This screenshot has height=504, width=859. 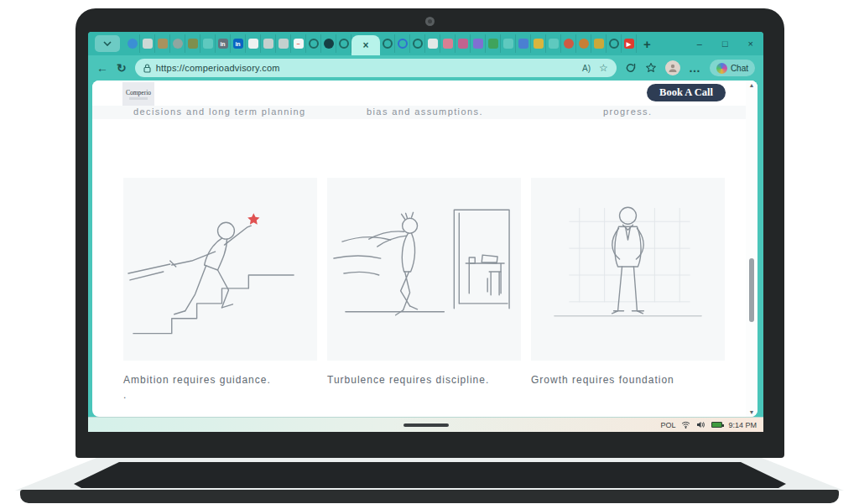 I want to click on more-menu-icon: …, so click(x=695, y=68).